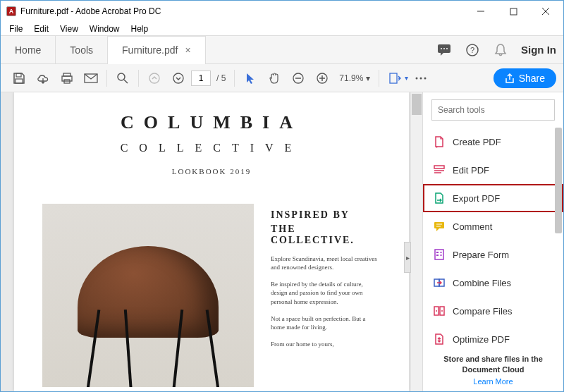 This screenshot has width=564, height=392. What do you see at coordinates (501, 50) in the screenshot?
I see `bell-icon` at bounding box center [501, 50].